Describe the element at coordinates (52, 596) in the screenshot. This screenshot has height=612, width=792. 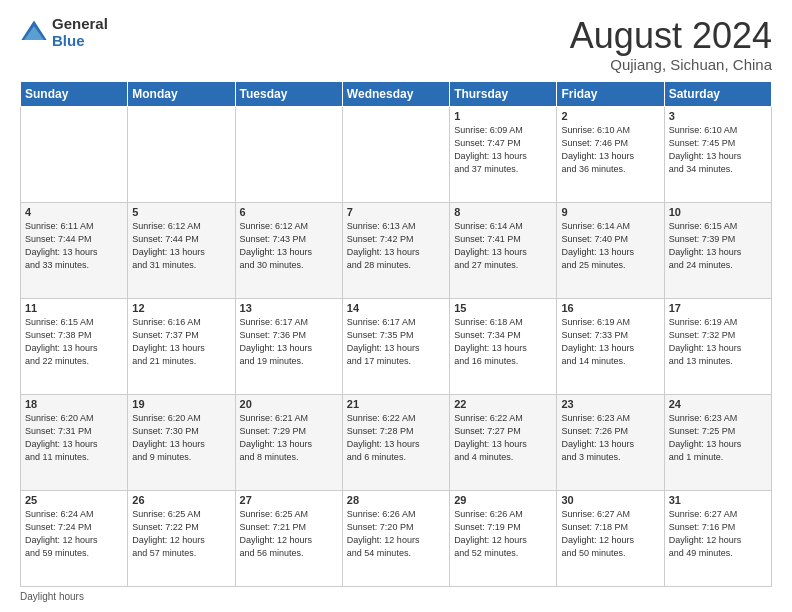
I see `footer-text: Daylight hours` at that location.